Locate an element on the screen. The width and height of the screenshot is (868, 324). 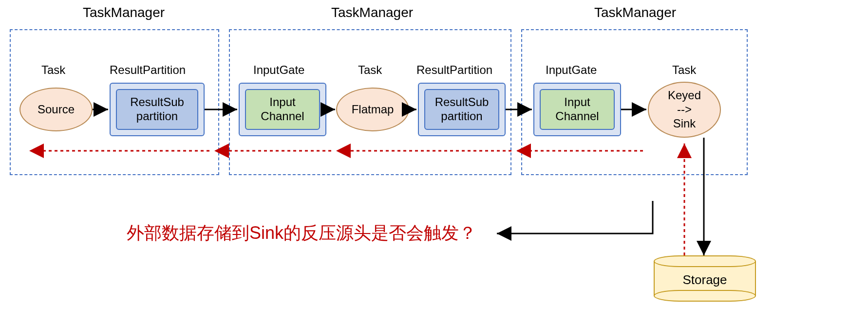
tm2-task-label: Task is located at coordinates (370, 70).